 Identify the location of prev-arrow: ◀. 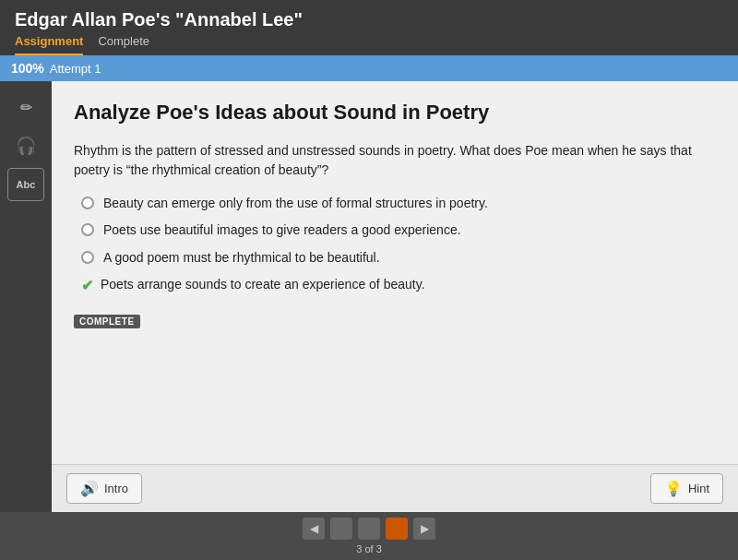
(314, 529).